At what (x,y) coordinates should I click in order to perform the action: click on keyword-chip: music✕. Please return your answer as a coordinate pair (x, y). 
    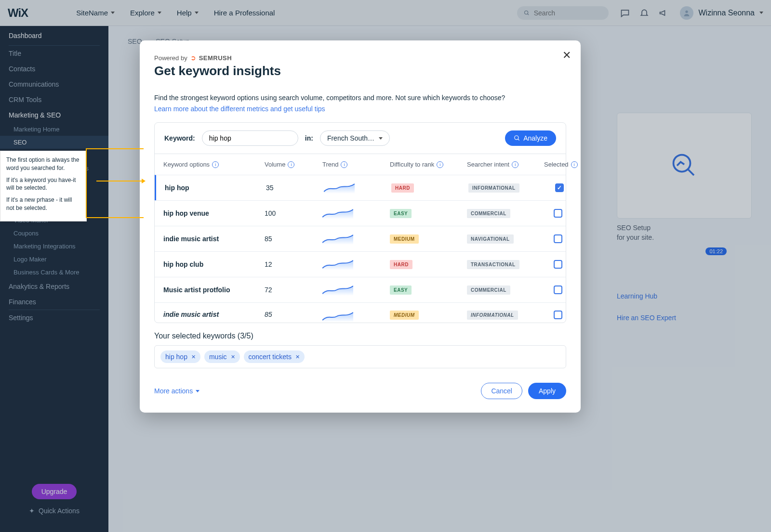
    Looking at the image, I should click on (222, 357).